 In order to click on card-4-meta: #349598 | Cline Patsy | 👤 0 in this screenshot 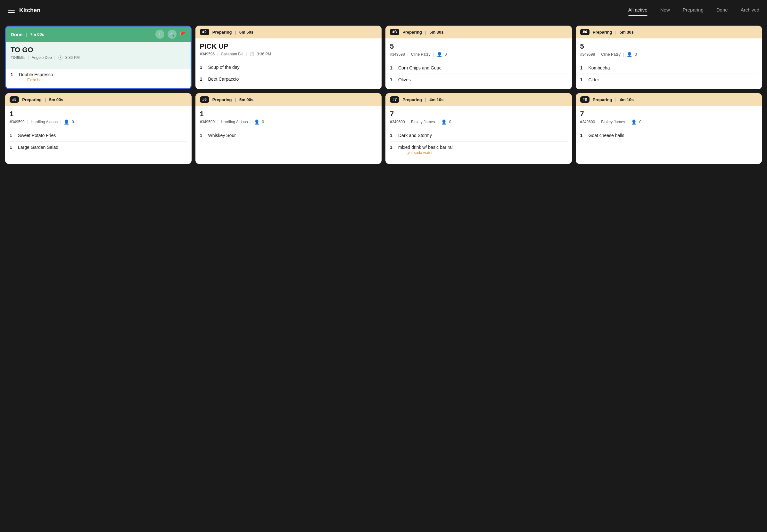, I will do `click(669, 55)`.